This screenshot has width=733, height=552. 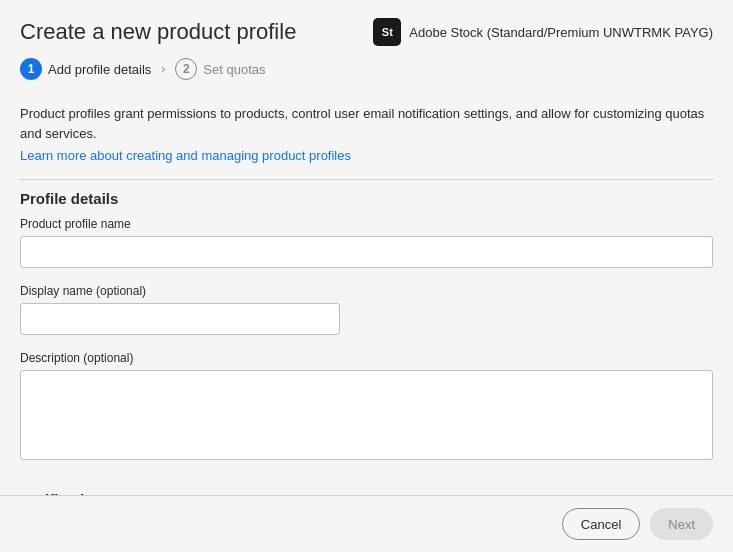 What do you see at coordinates (682, 524) in the screenshot?
I see `next-button: Next` at bounding box center [682, 524].